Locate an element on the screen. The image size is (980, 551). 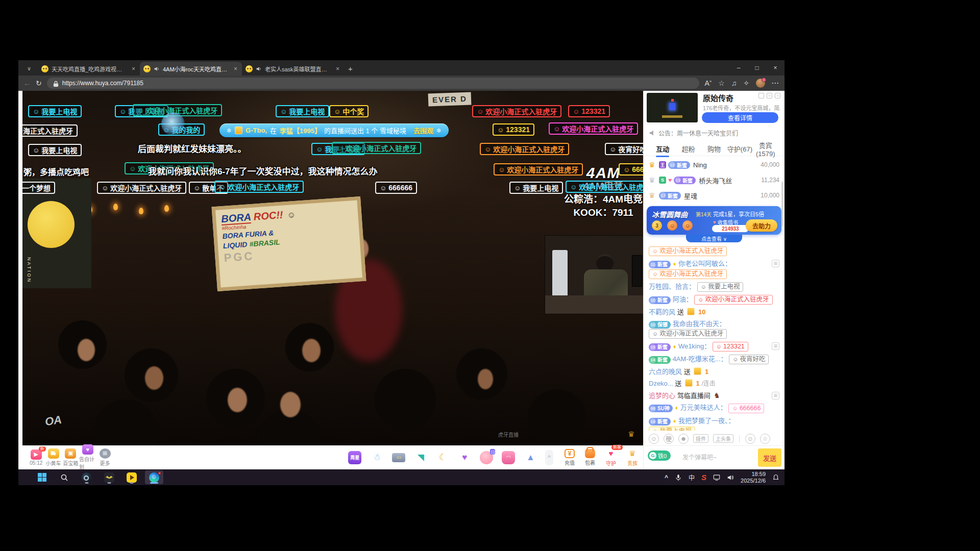
ad-menu-icon: ≡ is located at coordinates (770, 96).